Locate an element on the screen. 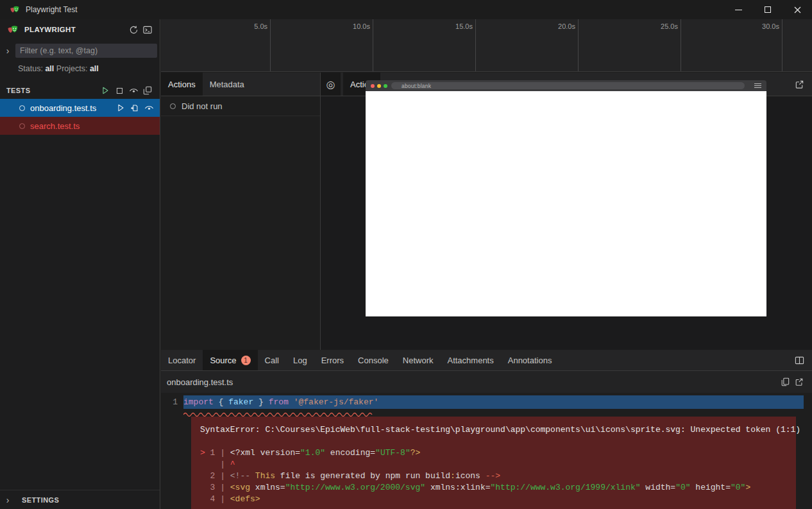 The image size is (812, 509). copy-path-button is located at coordinates (785, 382).